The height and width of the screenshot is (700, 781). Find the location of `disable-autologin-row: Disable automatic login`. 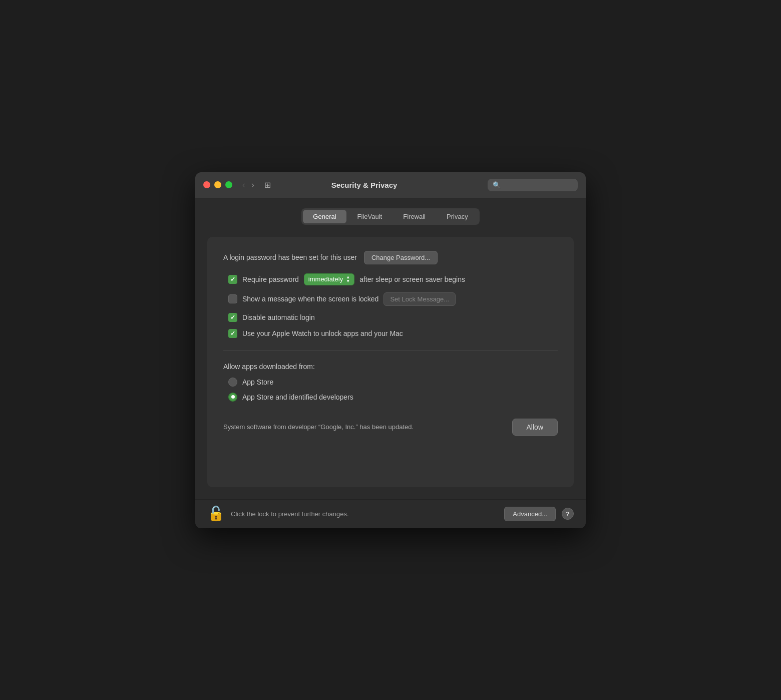

disable-autologin-row: Disable automatic login is located at coordinates (393, 317).